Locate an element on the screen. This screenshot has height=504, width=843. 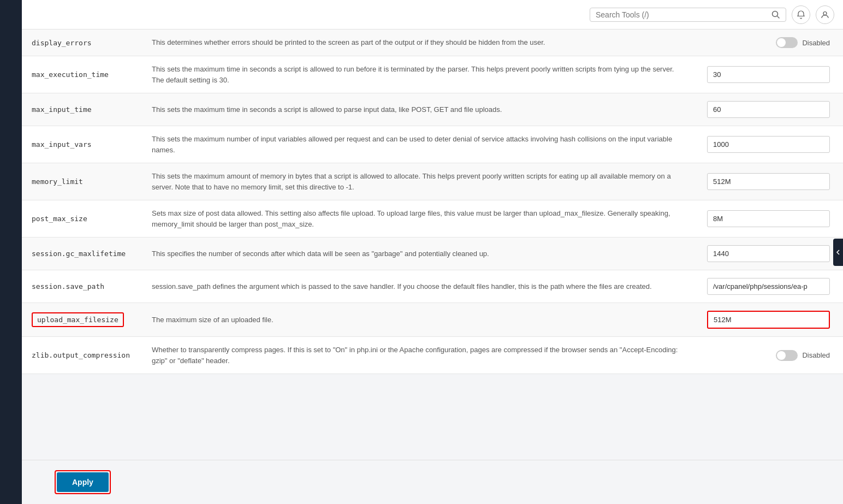
table-row: session.gc_maxlifetimeThis specifies the… is located at coordinates (432, 254).